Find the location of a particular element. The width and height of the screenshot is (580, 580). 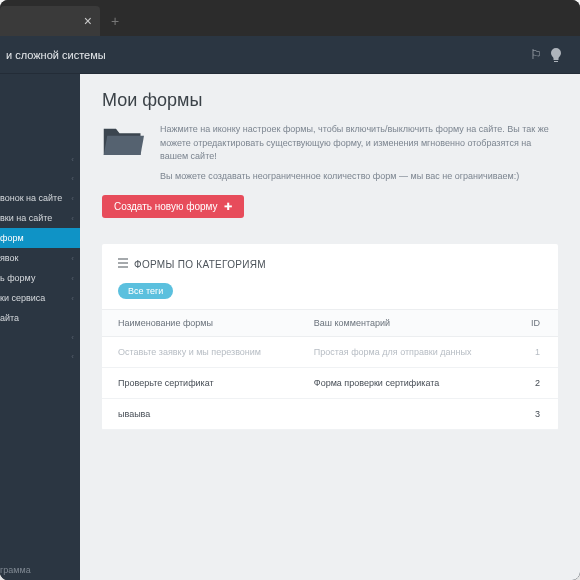

list-icon is located at coordinates (123, 264).